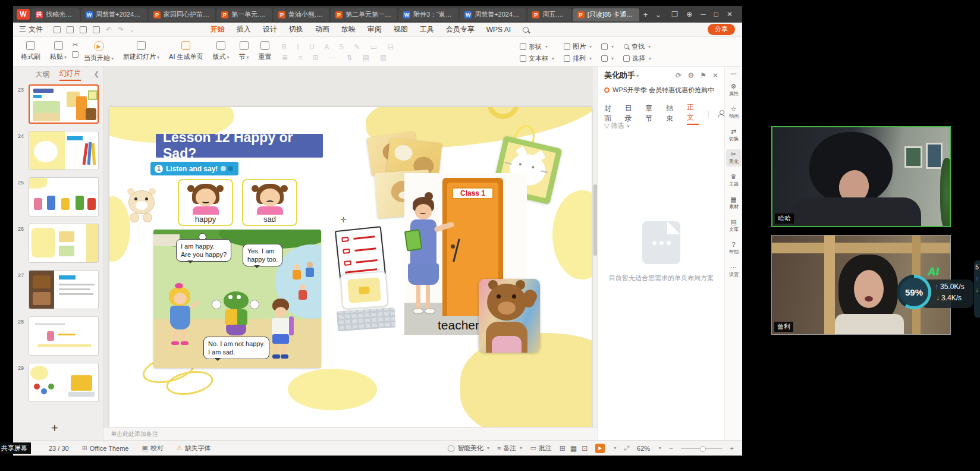 This screenshot has width=980, height=471. What do you see at coordinates (244, 51) in the screenshot?
I see `section-button: 节▾` at bounding box center [244, 51].